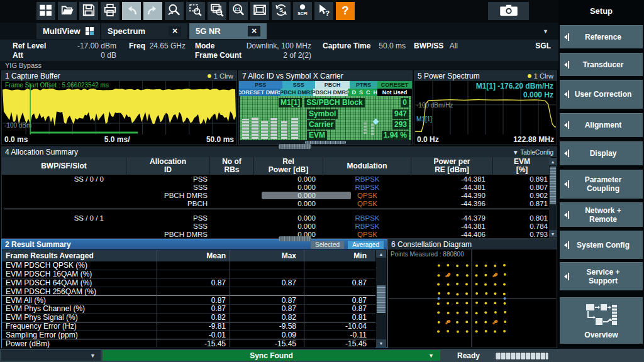 The image size is (644, 362). Describe the element at coordinates (424, 119) in the screenshot. I see `marker-m1-label: M1[1]` at that location.